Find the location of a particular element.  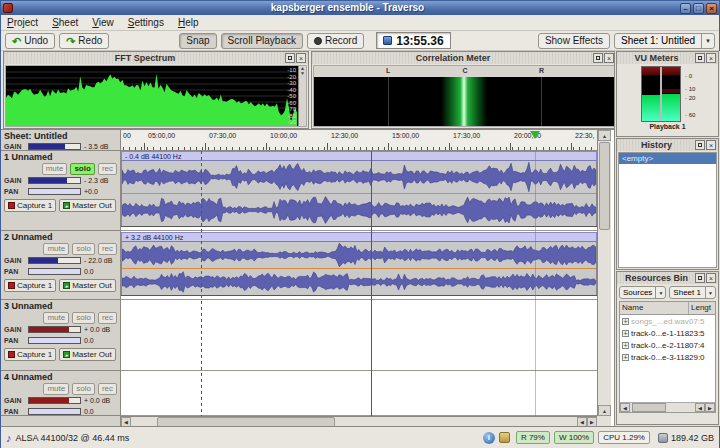

track-lane: + 3.2 dB 44100 Hz is located at coordinates (359, 266).